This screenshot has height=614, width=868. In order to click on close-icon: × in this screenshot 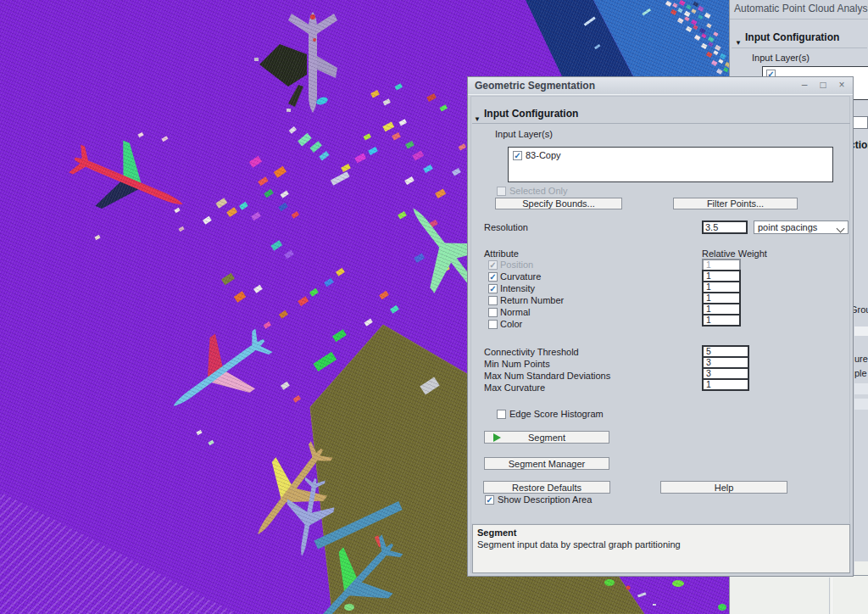, I will do `click(842, 85)`.